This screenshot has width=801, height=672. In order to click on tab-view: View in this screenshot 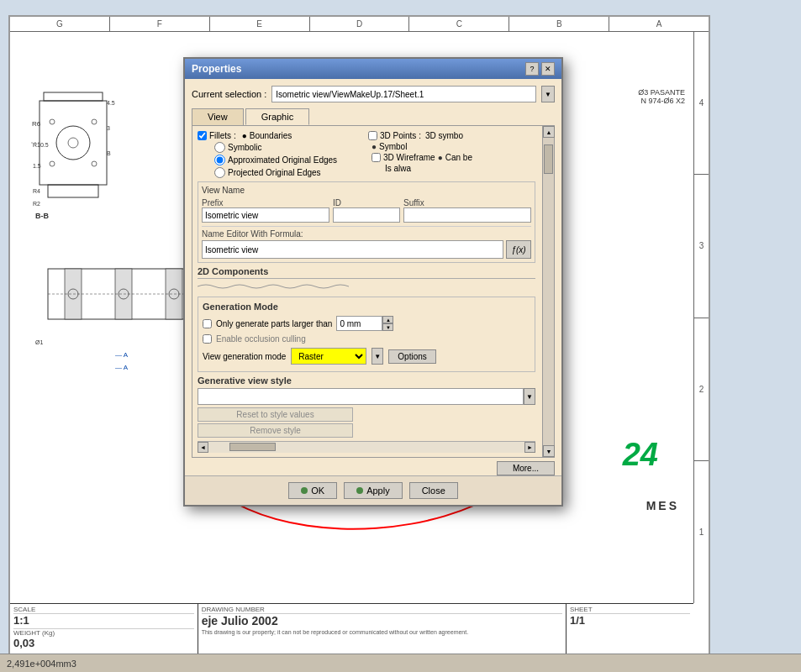, I will do `click(218, 117)`.